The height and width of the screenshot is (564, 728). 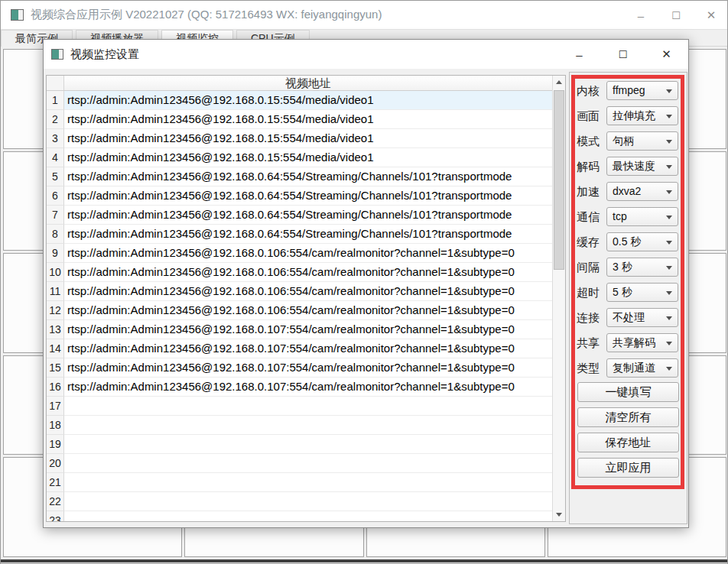 What do you see at coordinates (642, 342) in the screenshot?
I see `combo-共享: 共享解码` at bounding box center [642, 342].